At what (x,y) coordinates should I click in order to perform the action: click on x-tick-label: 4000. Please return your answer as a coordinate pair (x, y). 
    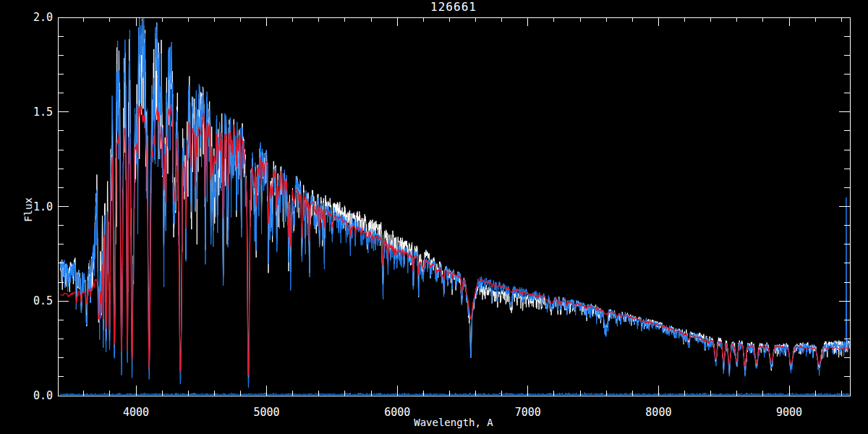
    Looking at the image, I should click on (136, 412).